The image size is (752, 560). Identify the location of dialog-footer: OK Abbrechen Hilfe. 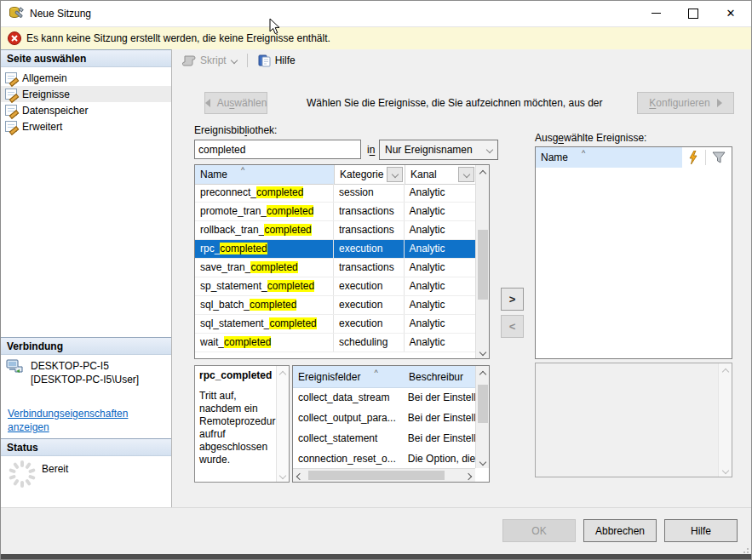
(376, 531).